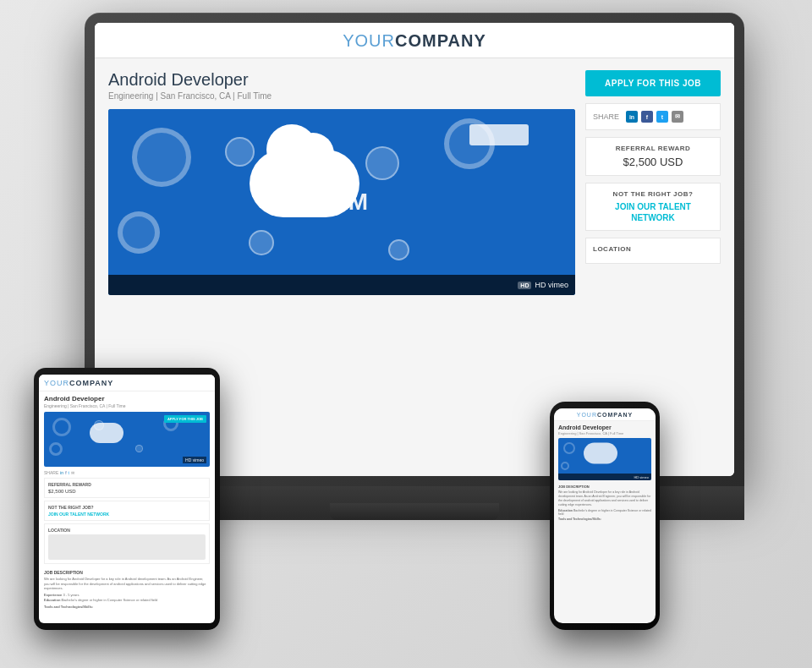 This screenshot has width=812, height=668. What do you see at coordinates (605, 499) in the screenshot?
I see `phone-desc-text: We are looking for Android Developer for…` at bounding box center [605, 499].